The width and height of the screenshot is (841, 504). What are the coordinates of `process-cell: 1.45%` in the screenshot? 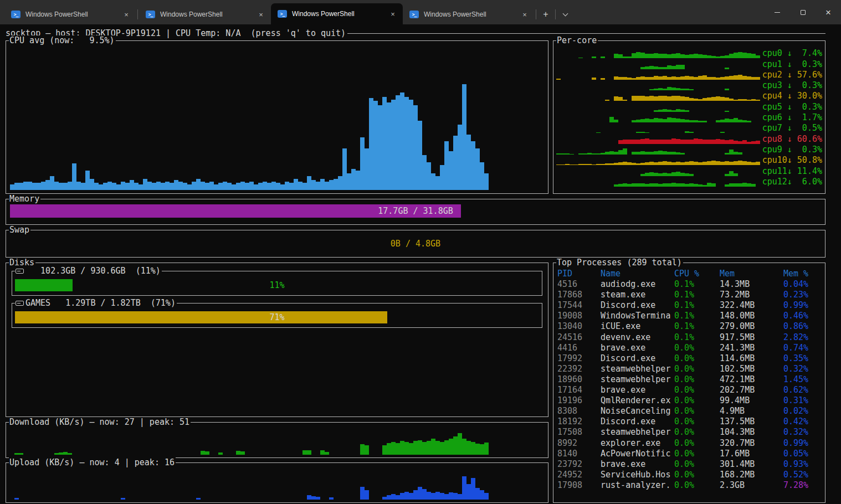 It's located at (803, 380).